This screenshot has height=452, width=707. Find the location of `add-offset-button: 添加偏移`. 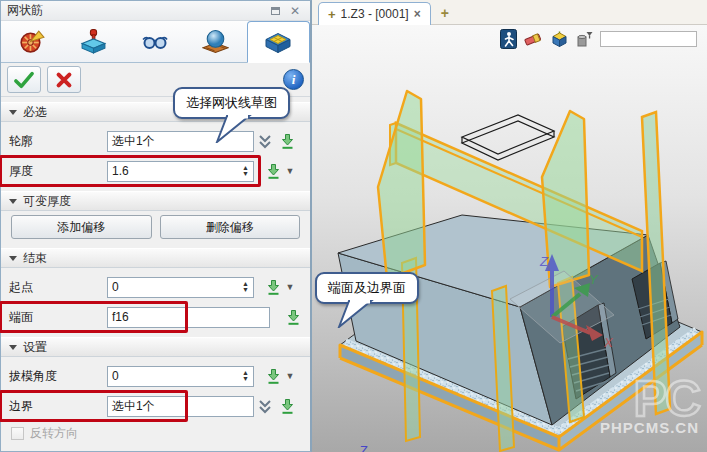

add-offset-button: 添加偏移 is located at coordinates (82, 227).